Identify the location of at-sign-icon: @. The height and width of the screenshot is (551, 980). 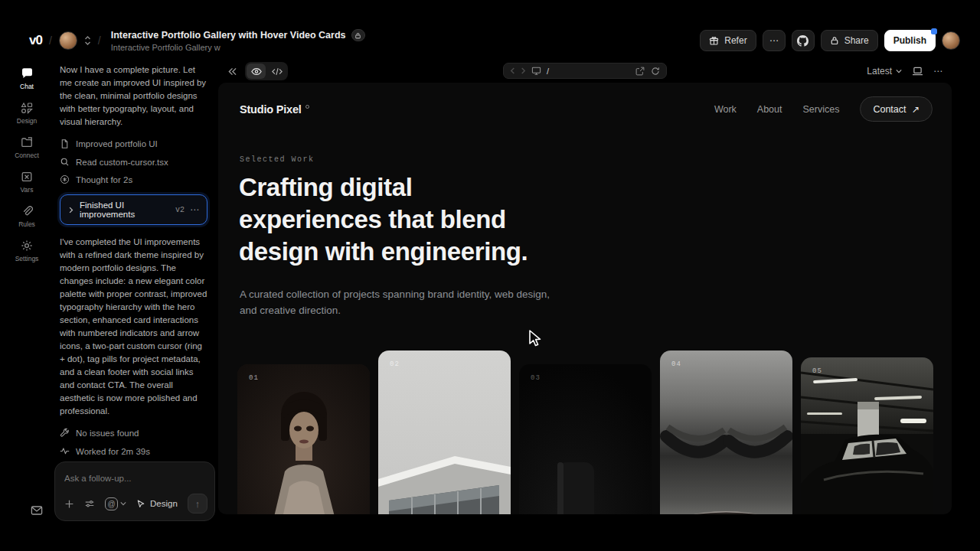
(112, 504).